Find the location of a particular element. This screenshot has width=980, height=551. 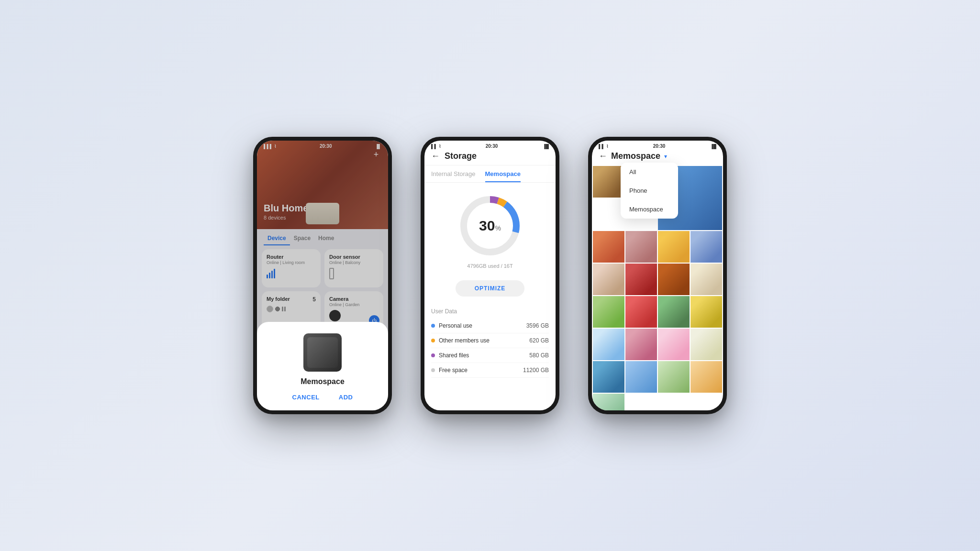

personal-dot is located at coordinates (433, 326).